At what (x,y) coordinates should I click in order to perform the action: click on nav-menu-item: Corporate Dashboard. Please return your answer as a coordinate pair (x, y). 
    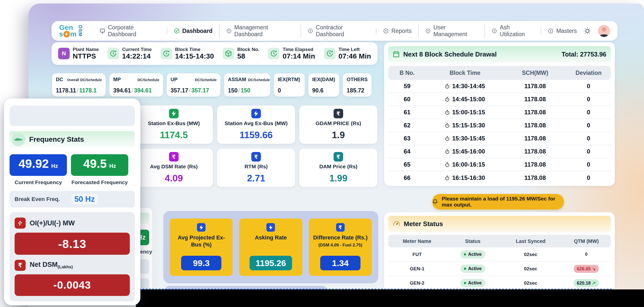
    Looking at the image, I should click on (130, 31).